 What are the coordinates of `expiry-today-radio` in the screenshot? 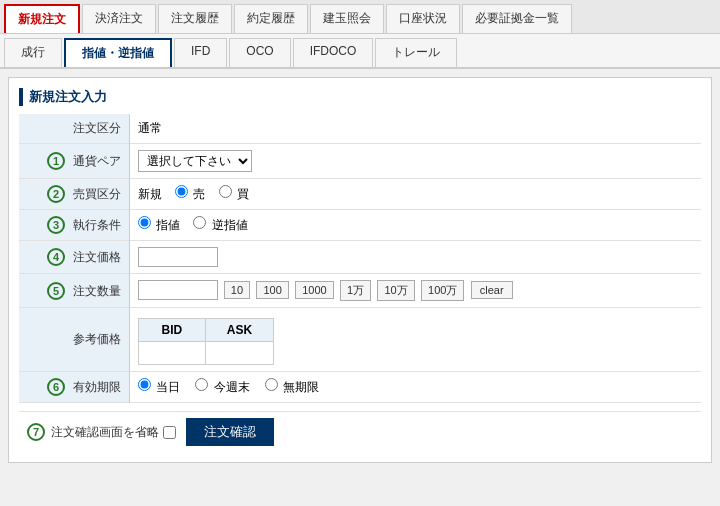 It's located at (144, 384).